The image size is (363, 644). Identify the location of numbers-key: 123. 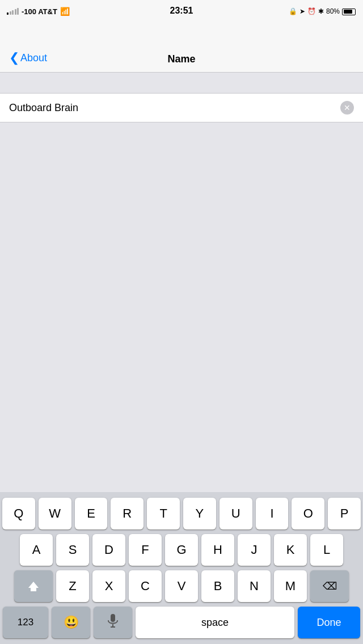
(26, 622).